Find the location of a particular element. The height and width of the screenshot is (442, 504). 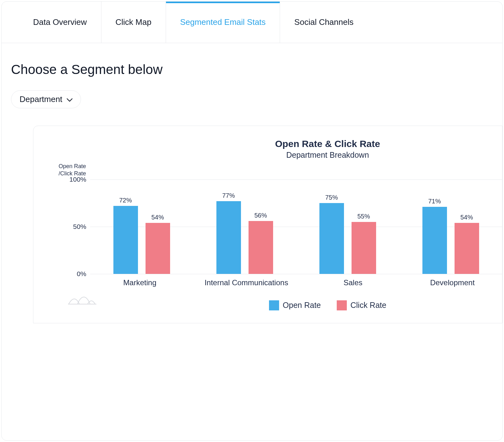

chart-title: Open Rate & Click Rate is located at coordinates (328, 144).